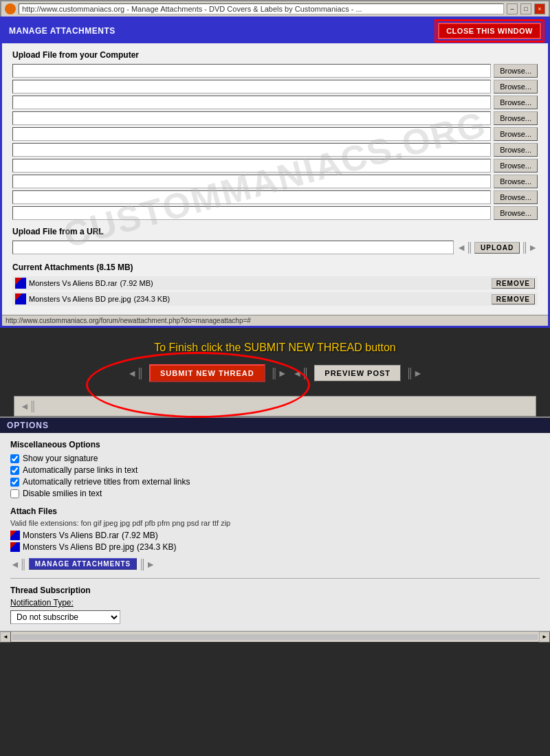 Image resolution: width=550 pixels, height=756 pixels. Describe the element at coordinates (60, 458) in the screenshot. I see `checkbox-signature-label: Show your signature` at that location.